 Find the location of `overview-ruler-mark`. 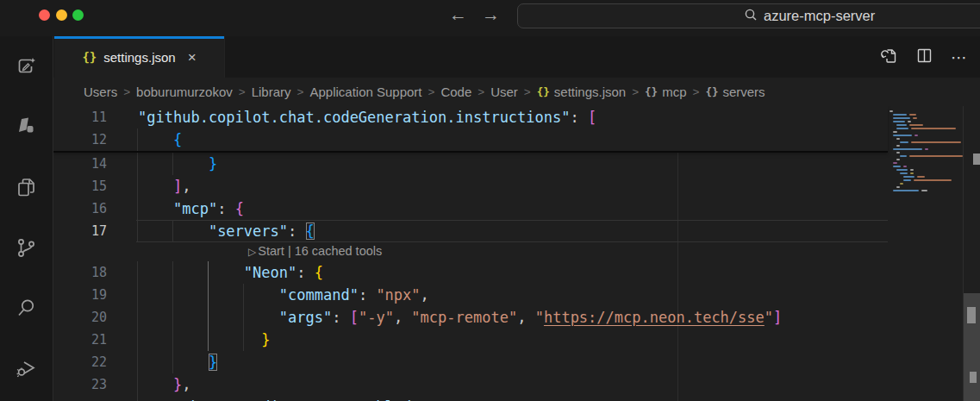

overview-ruler-mark is located at coordinates (973, 378).